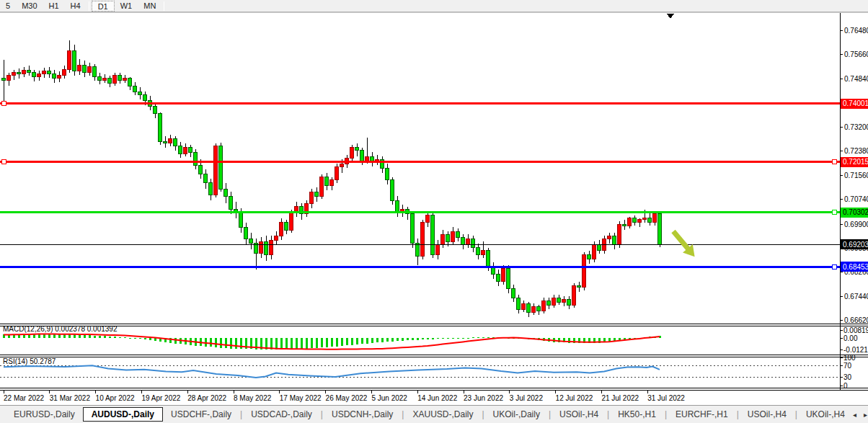  I want to click on chart-tab-usdcad-daily: USDCAD-,Daily, so click(281, 414).